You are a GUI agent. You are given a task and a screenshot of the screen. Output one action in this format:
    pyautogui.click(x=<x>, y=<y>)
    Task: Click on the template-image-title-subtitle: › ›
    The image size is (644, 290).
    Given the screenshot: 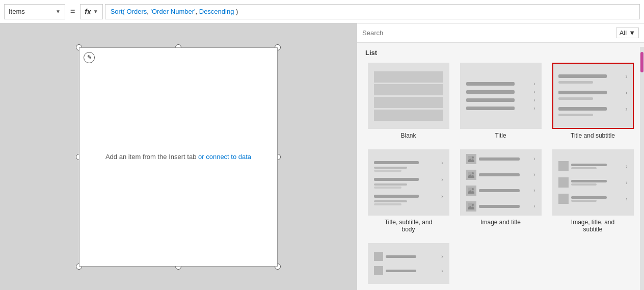 What is the action you would take?
    pyautogui.click(x=593, y=191)
    